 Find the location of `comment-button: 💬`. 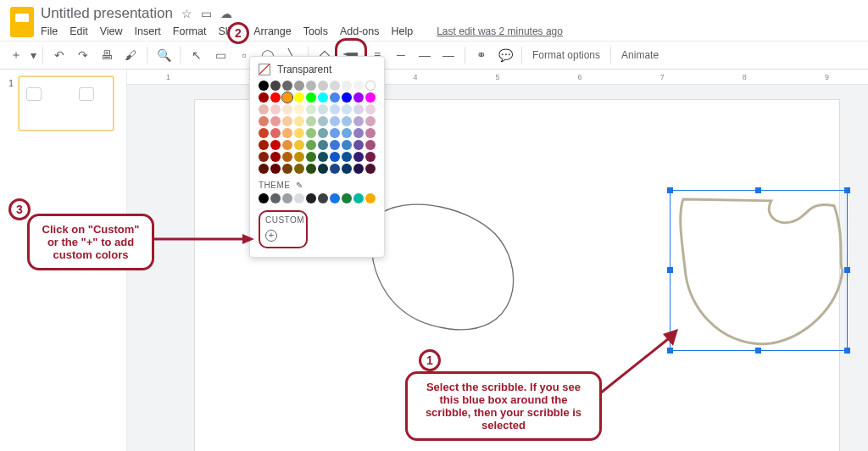

comment-button: 💬 is located at coordinates (505, 55).